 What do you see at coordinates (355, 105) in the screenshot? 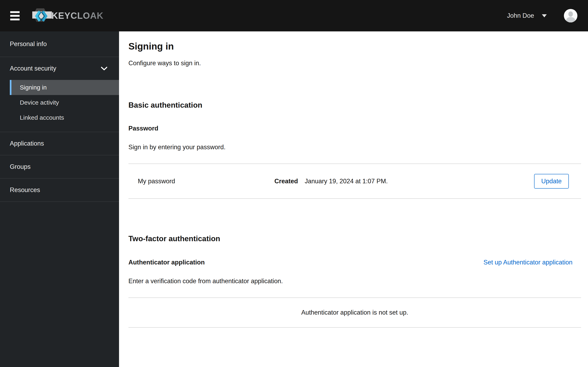
I see `section-heading-basic-auth: Basic authentication` at bounding box center [355, 105].